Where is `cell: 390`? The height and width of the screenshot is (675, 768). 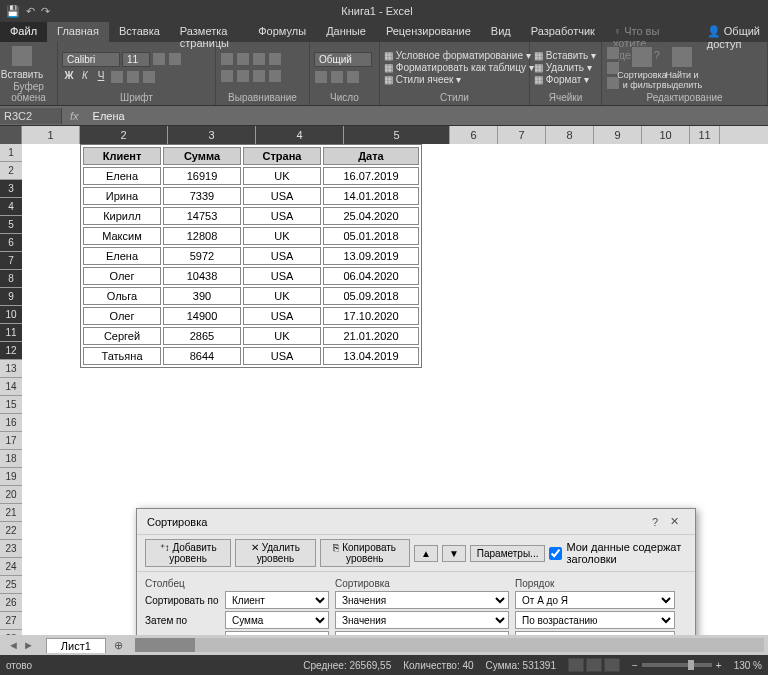
cell: 390 is located at coordinates (202, 296).